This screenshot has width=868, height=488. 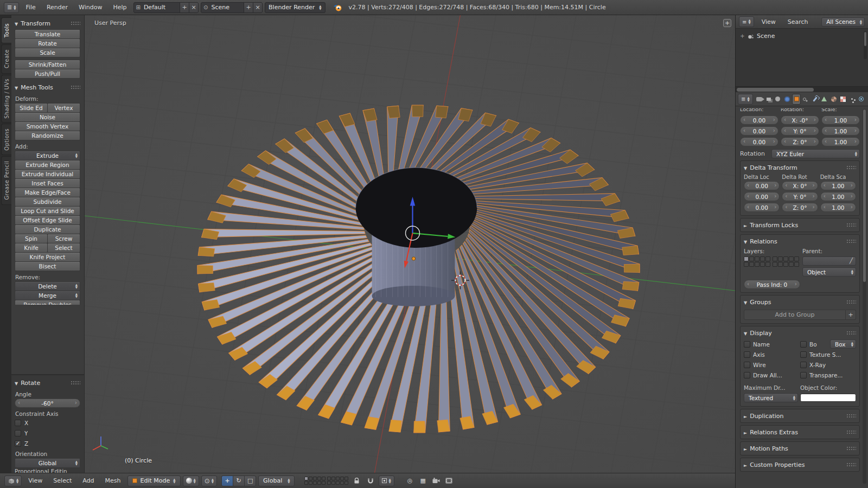 What do you see at coordinates (90, 8) in the screenshot?
I see `menu-window: Window` at bounding box center [90, 8].